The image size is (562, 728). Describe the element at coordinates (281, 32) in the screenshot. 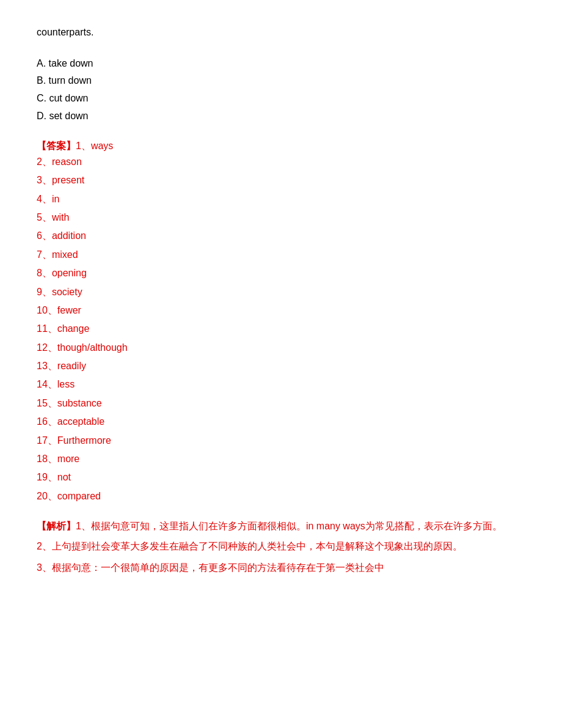

I see `intro-text: counterparts.` at that location.